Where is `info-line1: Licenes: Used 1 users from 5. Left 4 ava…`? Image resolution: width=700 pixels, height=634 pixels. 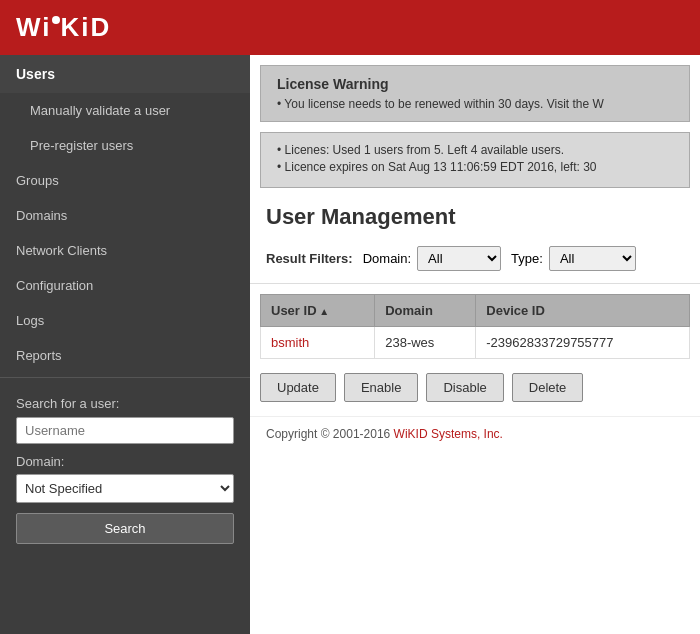
info-line1: Licenes: Used 1 users from 5. Left 4 ava… is located at coordinates (475, 150).